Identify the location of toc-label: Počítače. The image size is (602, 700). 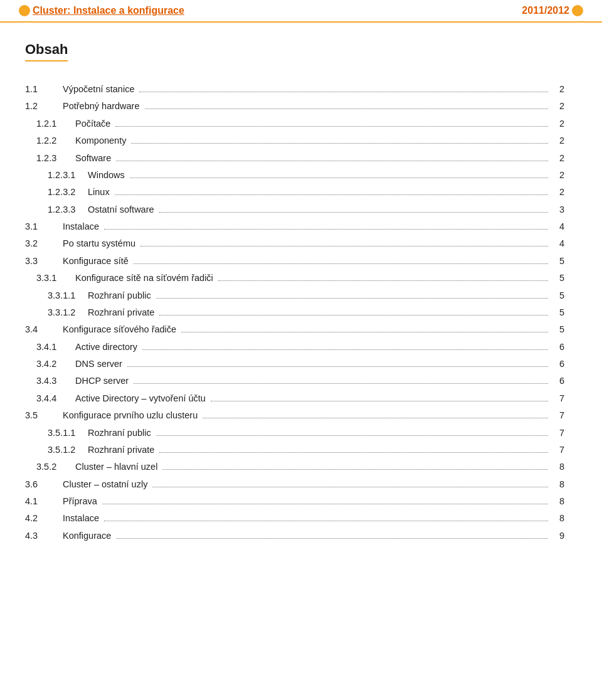
(93, 124).